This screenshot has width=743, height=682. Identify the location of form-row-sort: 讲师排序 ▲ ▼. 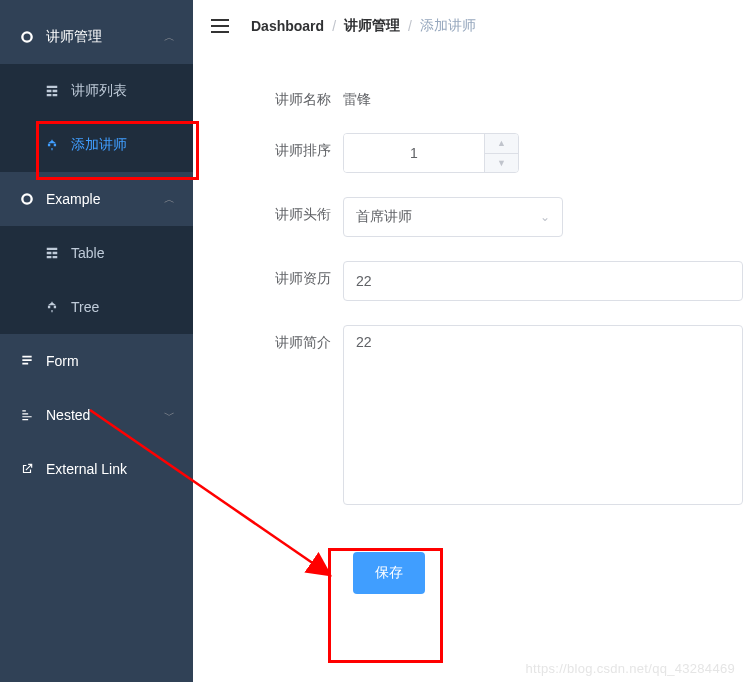
(503, 153).